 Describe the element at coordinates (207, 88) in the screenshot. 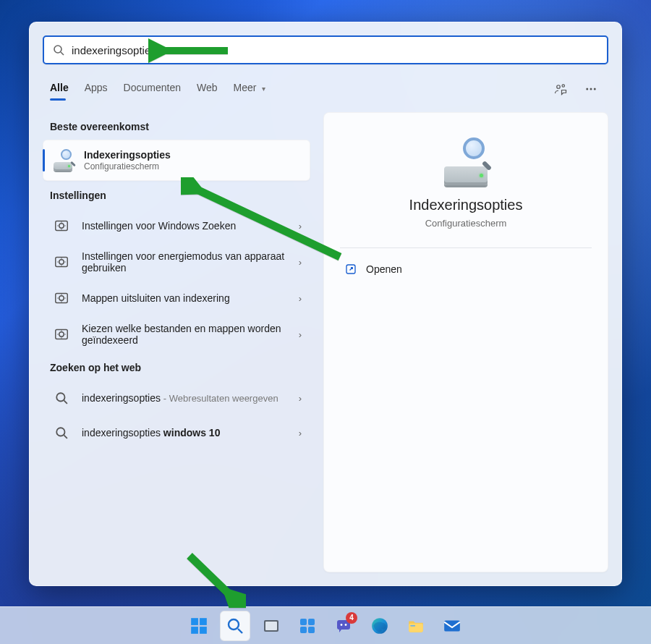

I see `tab-label: Web` at that location.